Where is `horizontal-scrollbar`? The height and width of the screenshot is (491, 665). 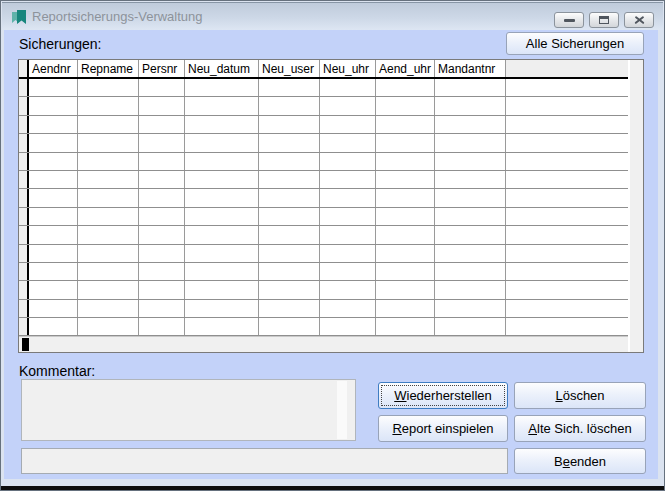 horizontal-scrollbar is located at coordinates (324, 344).